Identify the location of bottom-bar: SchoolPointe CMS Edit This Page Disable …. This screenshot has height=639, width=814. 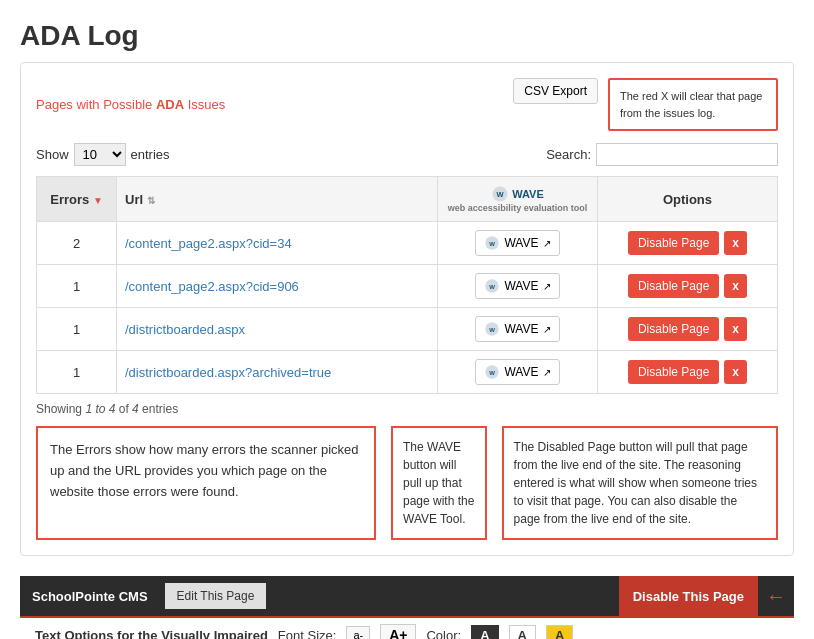
(407, 596).